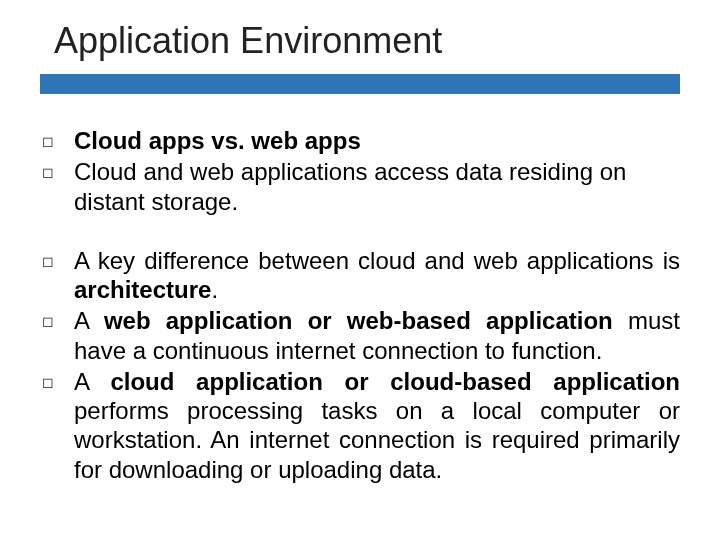 This screenshot has height=540, width=720. What do you see at coordinates (361, 336) in the screenshot?
I see `list-item: ◻ A web application or web-based applica…` at bounding box center [361, 336].